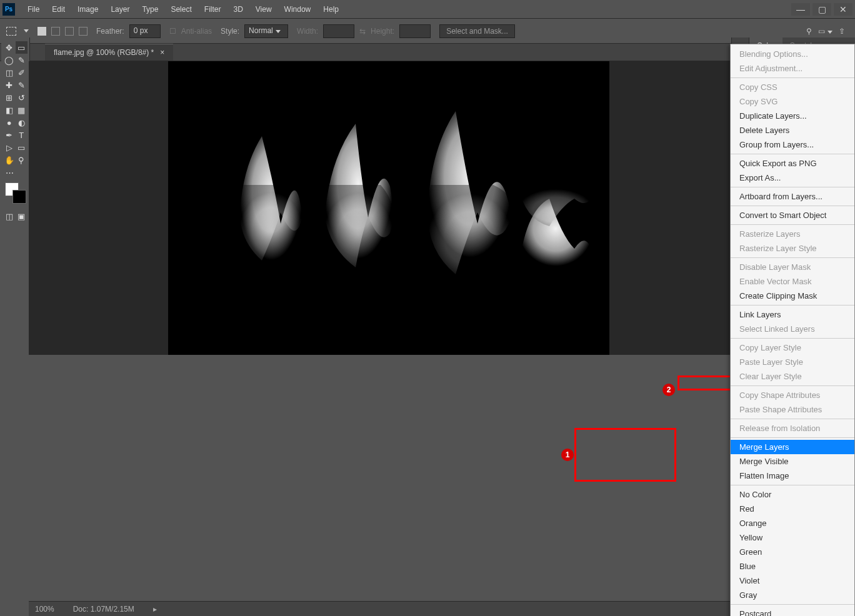 This screenshot has width=855, height=616. I want to click on type-tool: T, so click(22, 135).